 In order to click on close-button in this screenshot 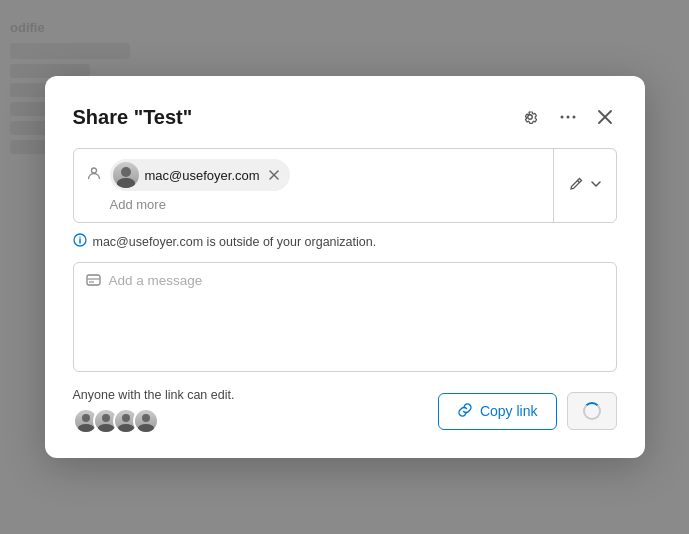, I will do `click(605, 117)`.